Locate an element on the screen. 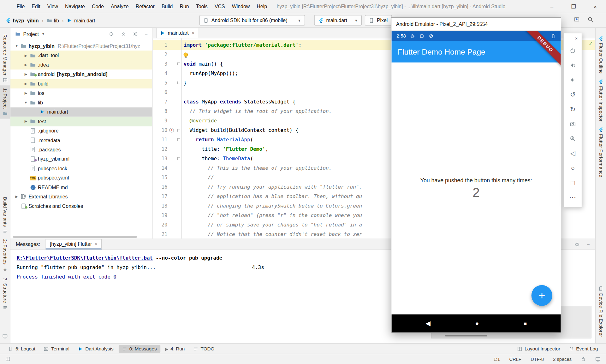 Image resolution: width=606 pixels, height=364 pixels. menu-file: File is located at coordinates (21, 6).